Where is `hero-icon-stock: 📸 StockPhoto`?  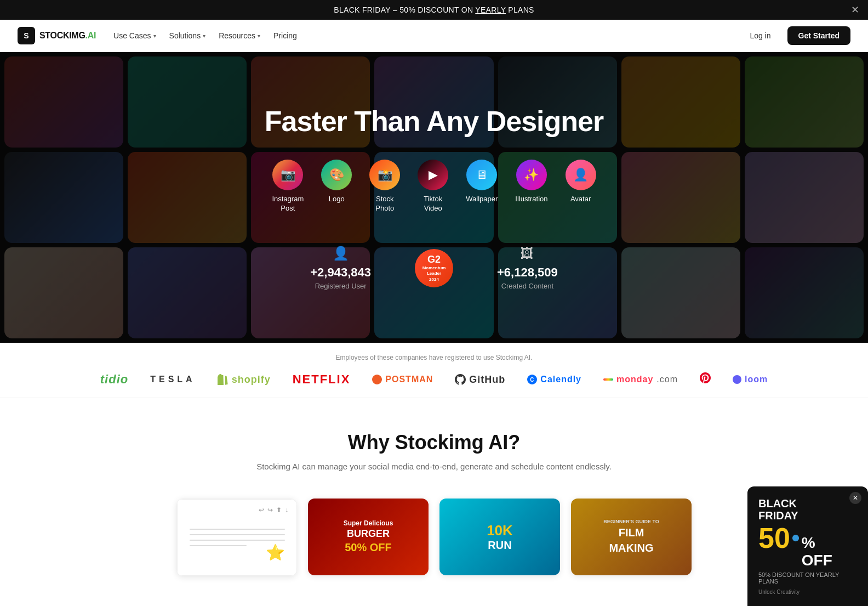
hero-icon-stock: 📸 StockPhoto is located at coordinates (385, 186).